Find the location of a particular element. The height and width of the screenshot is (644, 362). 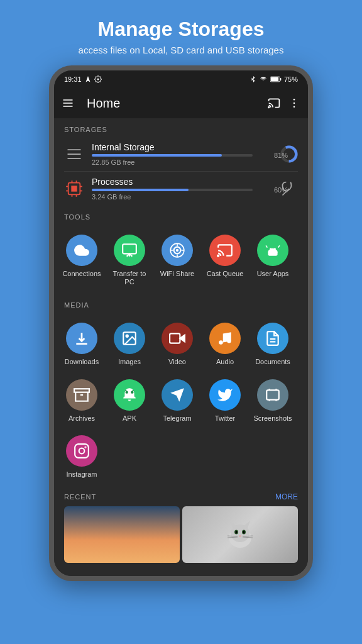

tool-apk: APK is located at coordinates (129, 401).